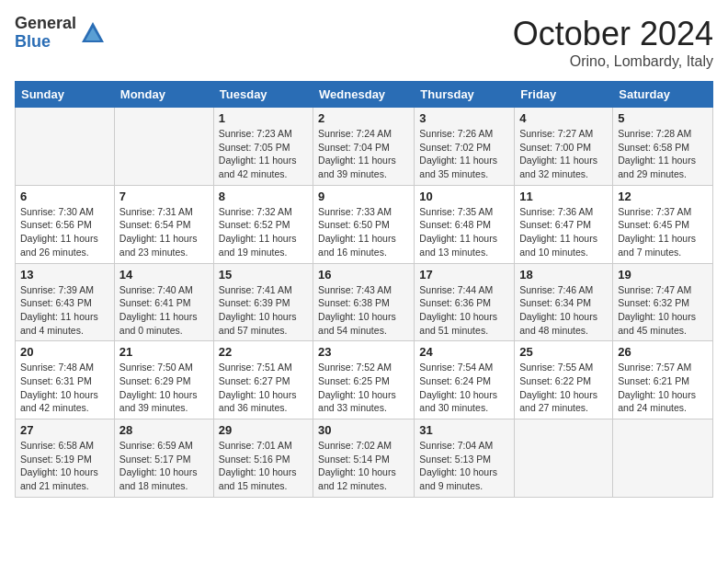 The image size is (728, 563). Describe the element at coordinates (663, 118) in the screenshot. I see `day-number: 5` at that location.